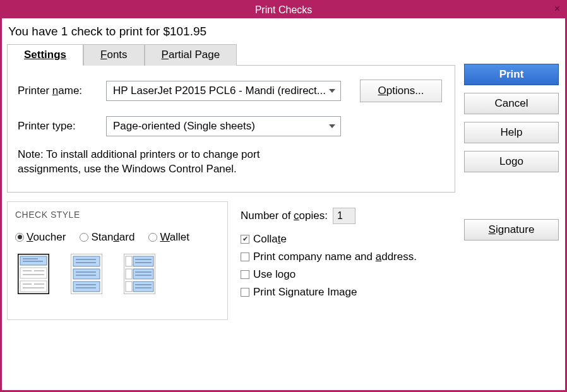  Describe the element at coordinates (140, 274) in the screenshot. I see `thumb-wallet` at that location.